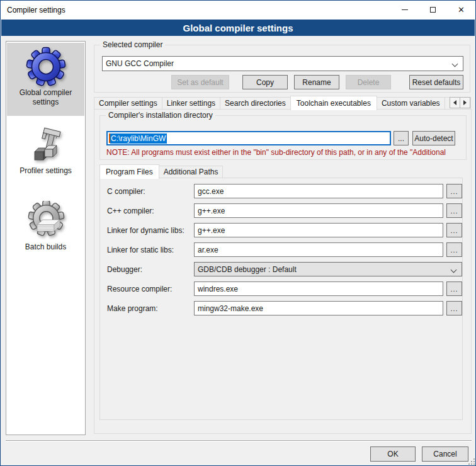  I want to click on arrow-right-icon, so click(465, 103).